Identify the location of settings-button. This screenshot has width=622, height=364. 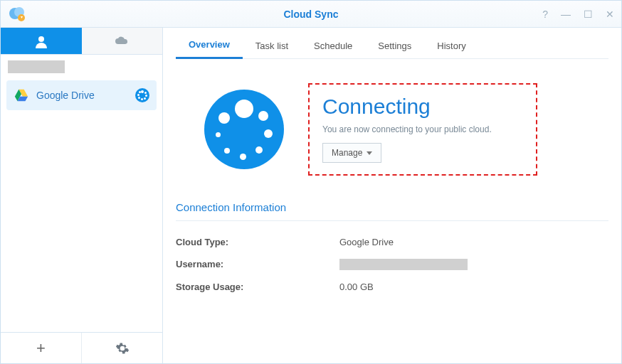
(122, 348).